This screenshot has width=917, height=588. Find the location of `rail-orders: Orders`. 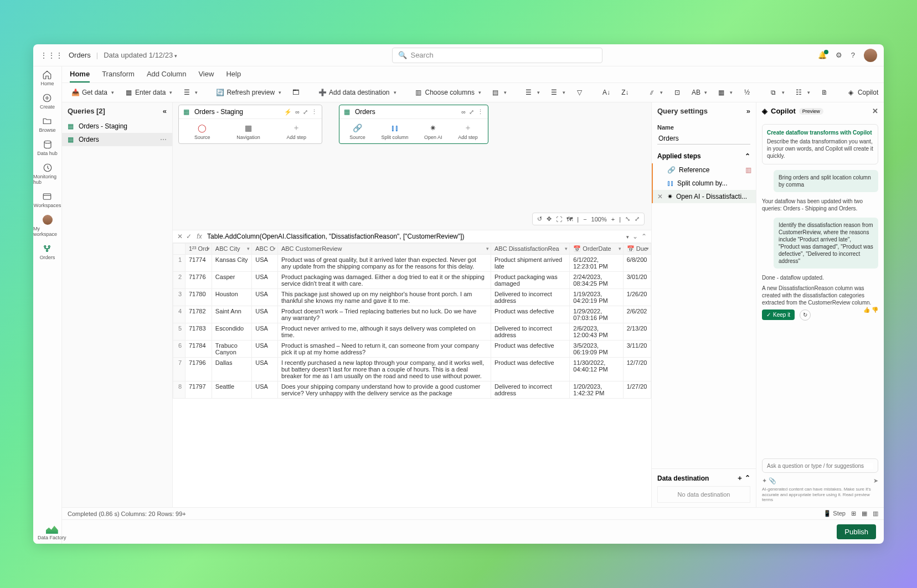

rail-orders: Orders is located at coordinates (48, 252).